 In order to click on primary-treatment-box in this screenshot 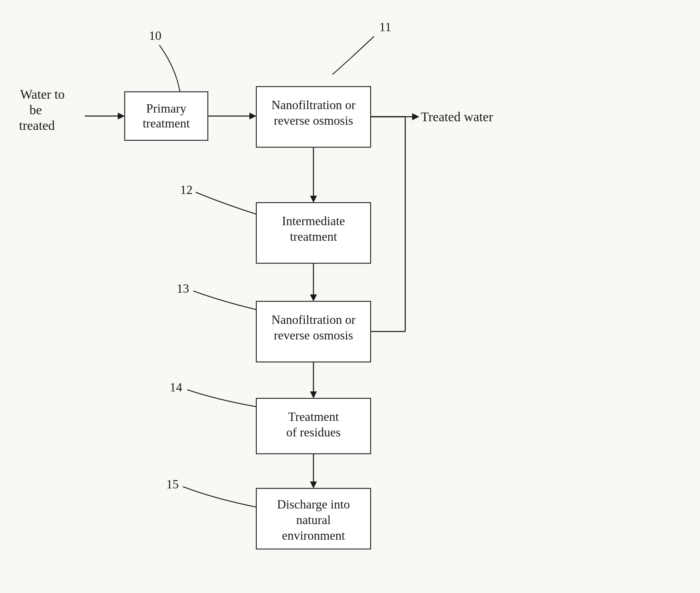, I will do `click(166, 116)`.